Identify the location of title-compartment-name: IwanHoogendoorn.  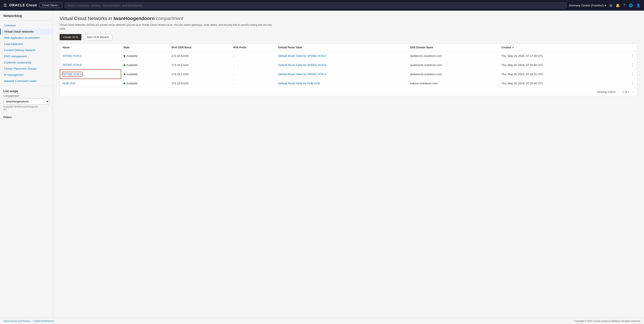
(134, 18).